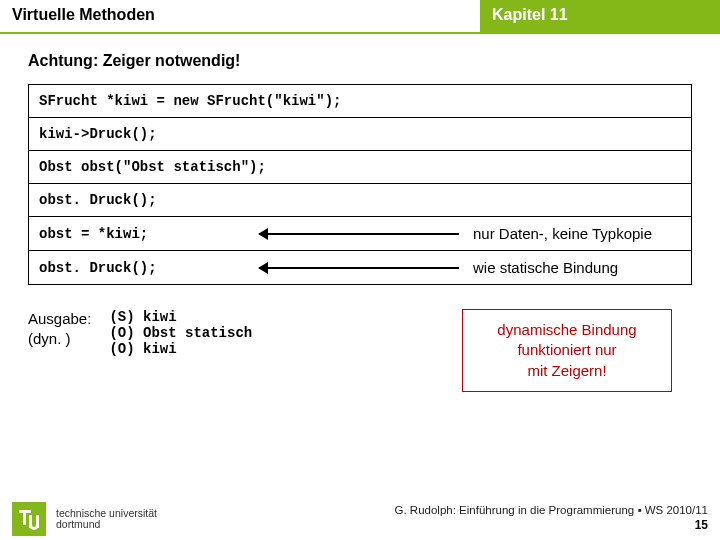 The image size is (720, 540). What do you see at coordinates (360, 200) in the screenshot?
I see `code-row: obst. Druck();` at bounding box center [360, 200].